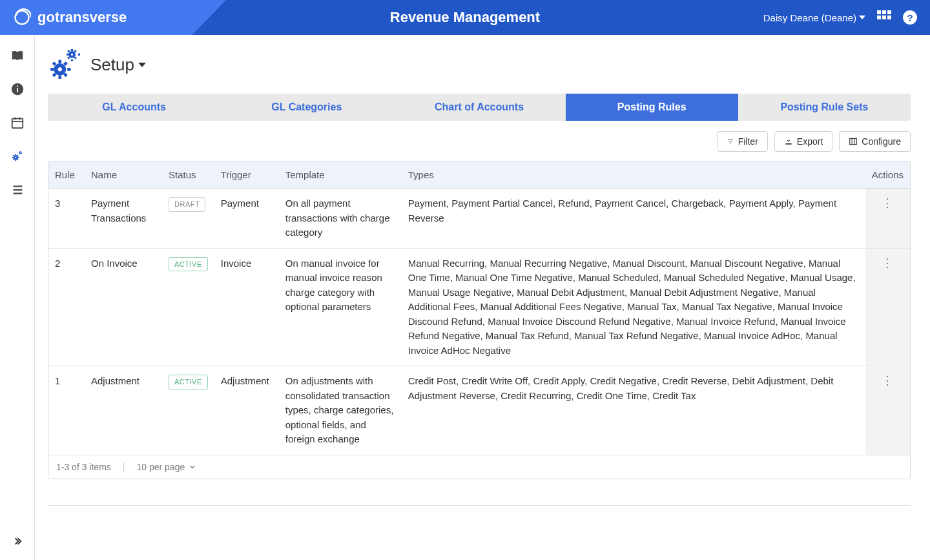 The width and height of the screenshot is (930, 560). What do you see at coordinates (634, 307) in the screenshot?
I see `cell-types: Manual Recurring, Manual Recurring Negat…` at bounding box center [634, 307].